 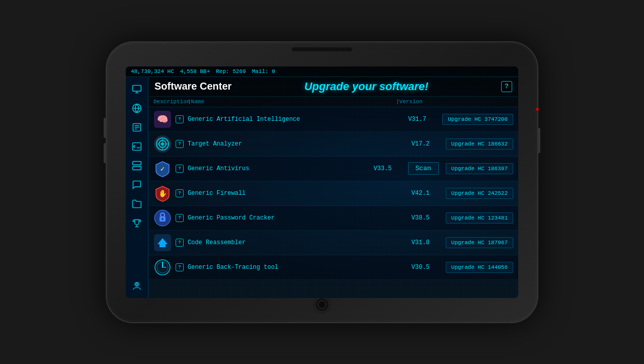 What do you see at coordinates (537, 109) in the screenshot?
I see `red-indicator` at bounding box center [537, 109].